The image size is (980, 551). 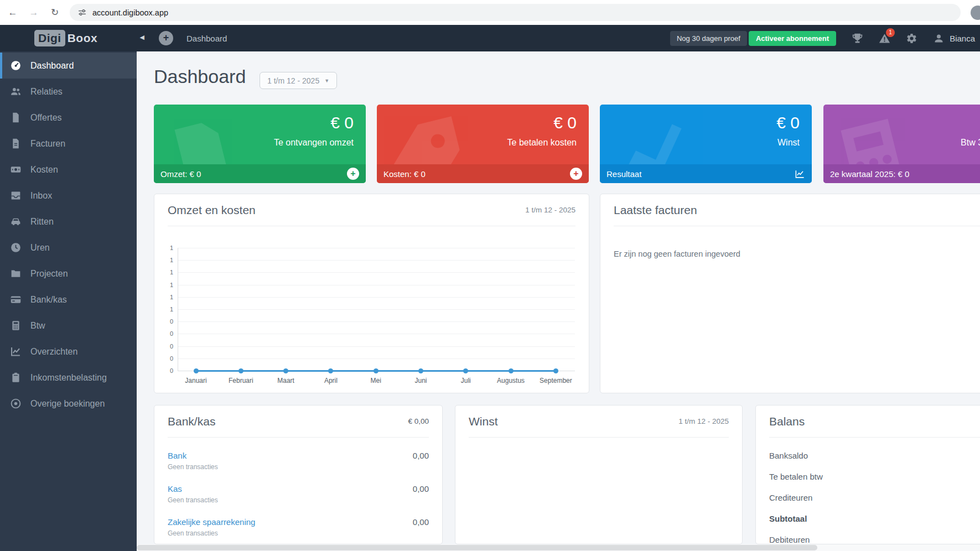 What do you see at coordinates (55, 13) in the screenshot?
I see `browser-reload-button: ↻` at bounding box center [55, 13].